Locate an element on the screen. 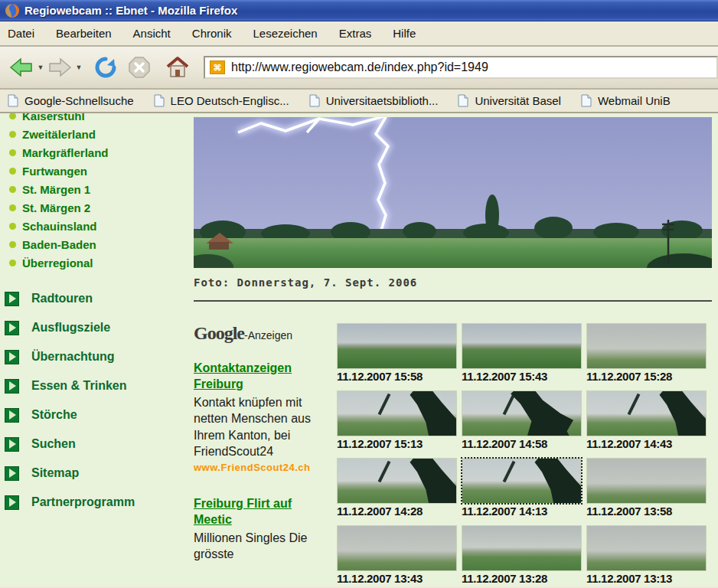  sidebar-item-baden-baden: Baden-Baden is located at coordinates (101, 244).